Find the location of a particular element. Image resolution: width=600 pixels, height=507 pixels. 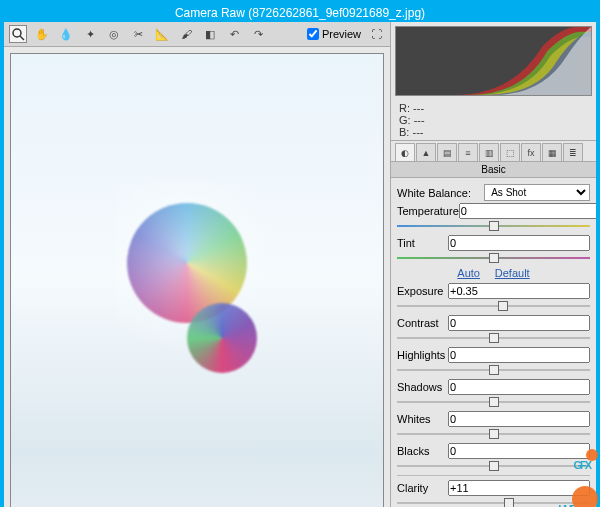

rotate-ccw-icon: ↶ is located at coordinates (234, 34).